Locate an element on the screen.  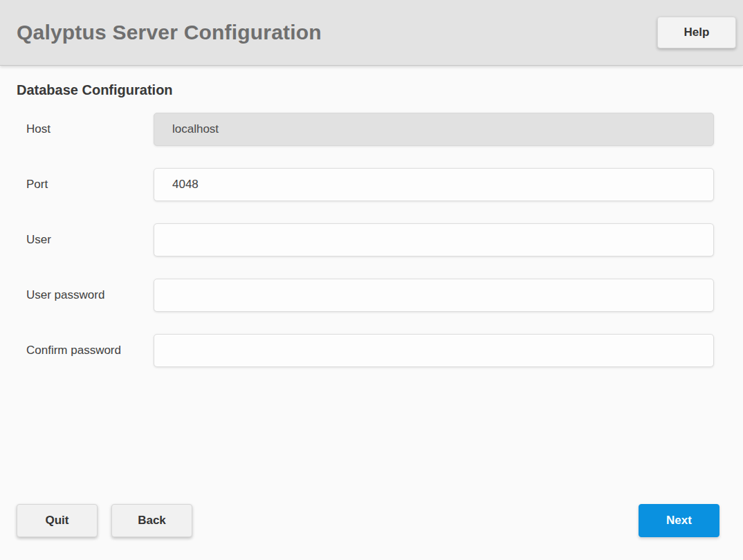
user-input is located at coordinates (434, 240).